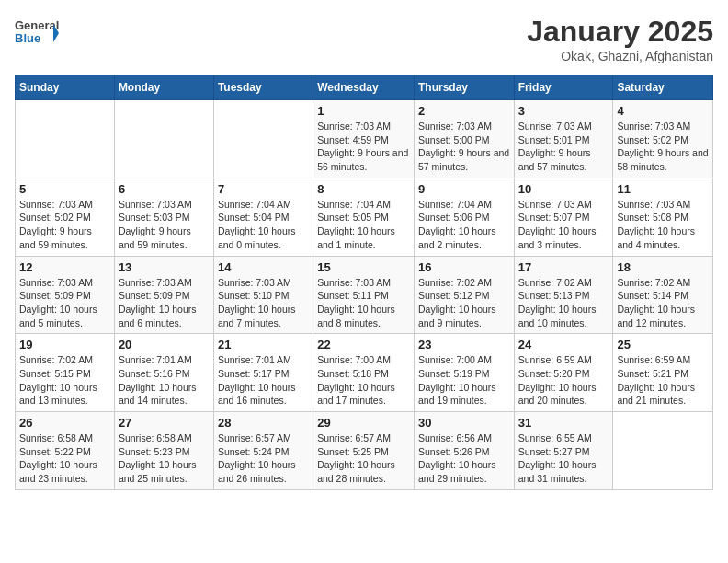 The height and width of the screenshot is (563, 728). Describe the element at coordinates (464, 304) in the screenshot. I see `day-info: Sunrise: 7:02 AMSunset: 5:12 PMDaylight:…` at that location.